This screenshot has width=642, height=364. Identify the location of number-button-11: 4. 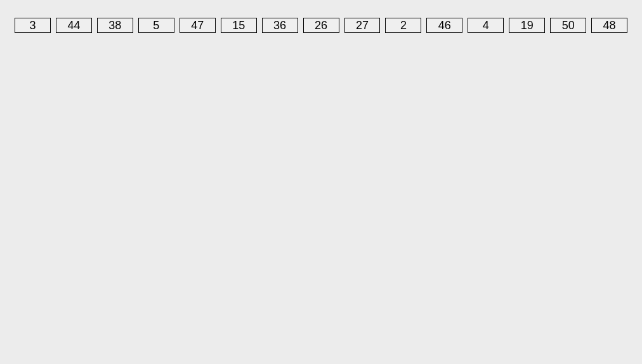
(486, 25).